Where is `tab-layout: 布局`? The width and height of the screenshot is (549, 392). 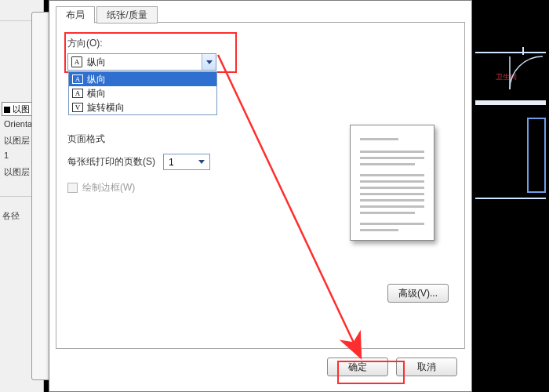
tab-layout: 布局 is located at coordinates (75, 15).